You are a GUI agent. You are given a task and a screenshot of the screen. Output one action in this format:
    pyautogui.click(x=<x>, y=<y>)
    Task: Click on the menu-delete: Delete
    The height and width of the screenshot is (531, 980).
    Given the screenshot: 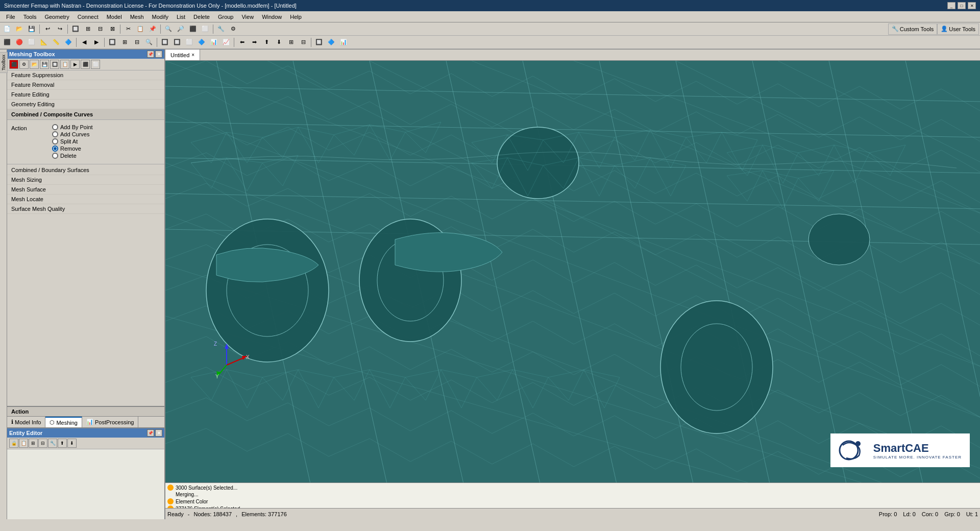 What is the action you would take?
    pyautogui.click(x=202, y=17)
    